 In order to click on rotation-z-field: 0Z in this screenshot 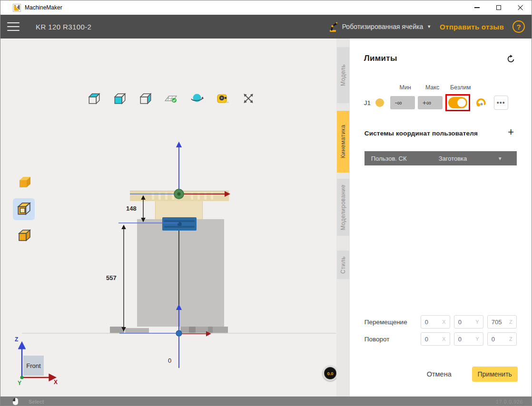, I will do `click(502, 339)`.